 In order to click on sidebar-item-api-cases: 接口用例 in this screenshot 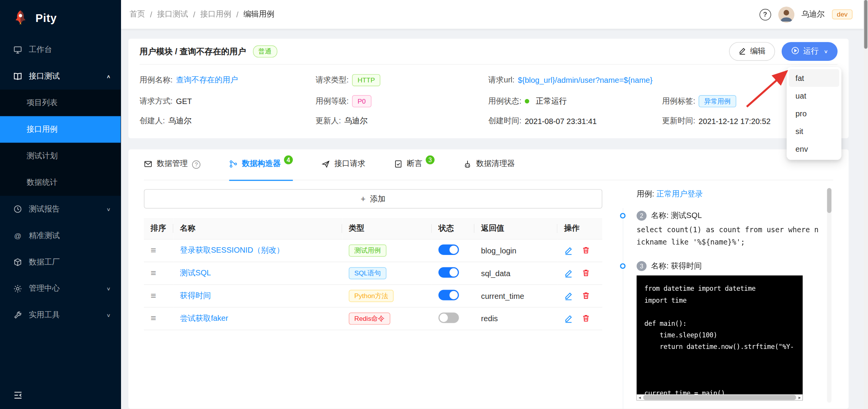, I will do `click(60, 129)`.